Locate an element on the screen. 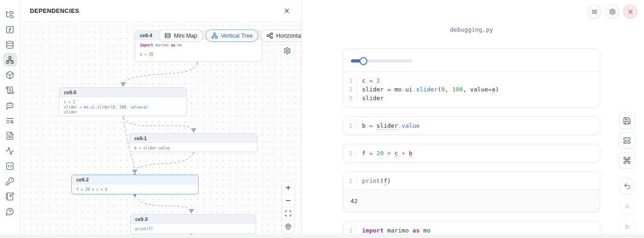 Image resolution: width=644 pixels, height=238 pixels. code-line: 3slider is located at coordinates (472, 98).